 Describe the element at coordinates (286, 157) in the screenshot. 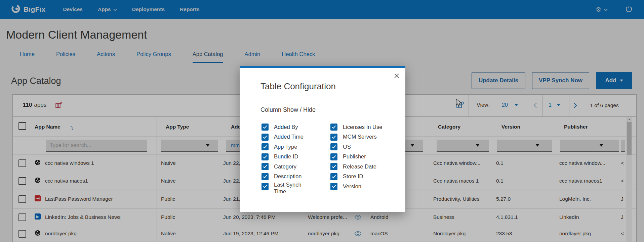

I see `column-toggle-label: Bundle ID` at that location.